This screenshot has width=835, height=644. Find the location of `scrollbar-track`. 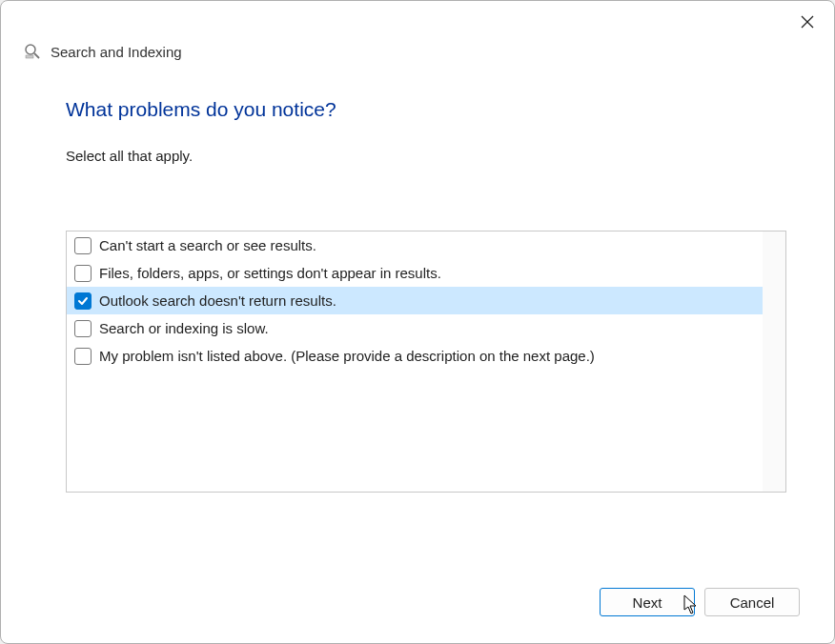

scrollbar-track is located at coordinates (774, 362).